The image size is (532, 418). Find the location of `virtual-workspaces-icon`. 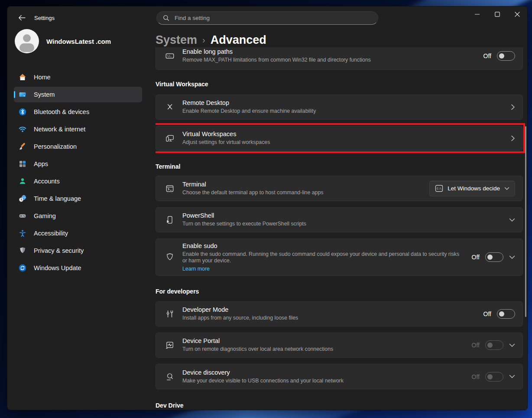

virtual-workspaces-icon is located at coordinates (170, 138).